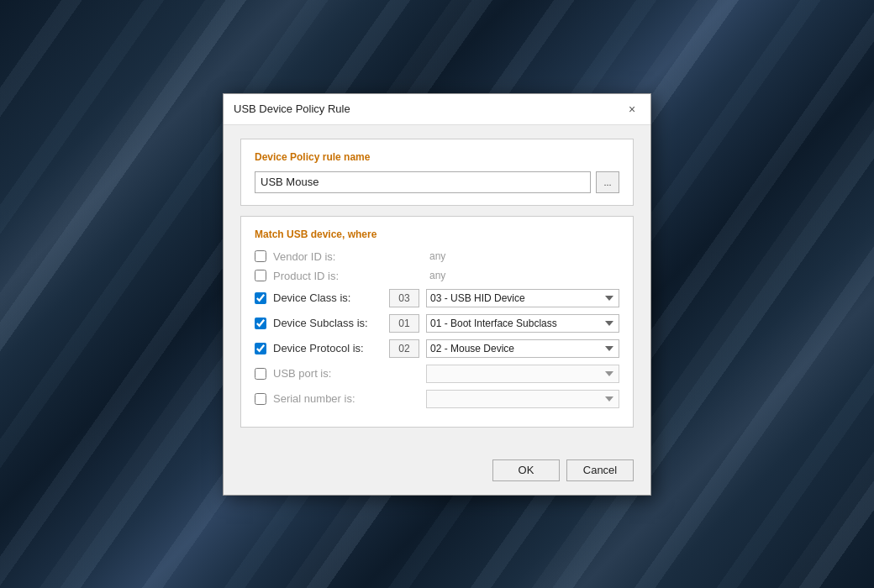 This screenshot has height=588, width=874. What do you see at coordinates (435, 276) in the screenshot?
I see `product-any: any` at bounding box center [435, 276].